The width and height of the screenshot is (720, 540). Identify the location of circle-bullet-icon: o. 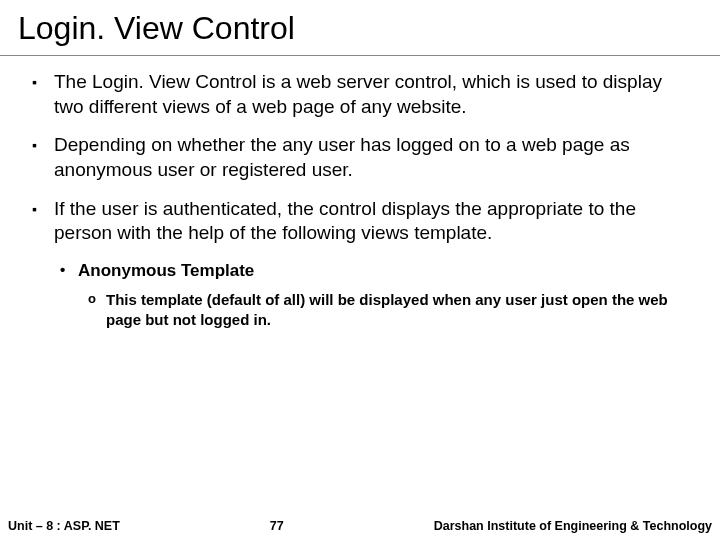
(97, 310).